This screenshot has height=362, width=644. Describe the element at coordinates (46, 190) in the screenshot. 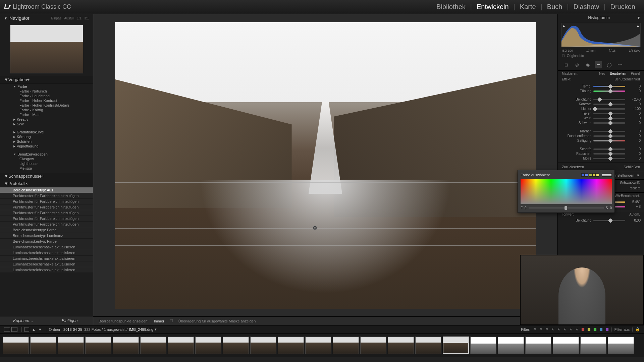

I see `history-item: Bereichsmaskentyp: Aus` at that location.